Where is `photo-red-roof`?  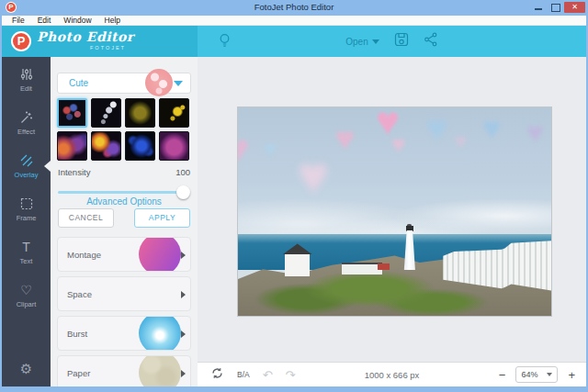
photo-red-roof is located at coordinates (384, 266).